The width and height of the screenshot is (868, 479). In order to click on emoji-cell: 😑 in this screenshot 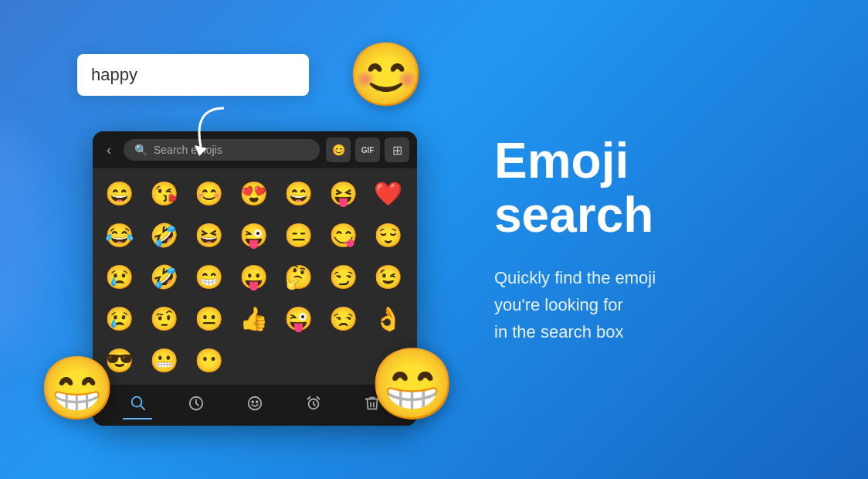, I will do `click(298, 235)`.